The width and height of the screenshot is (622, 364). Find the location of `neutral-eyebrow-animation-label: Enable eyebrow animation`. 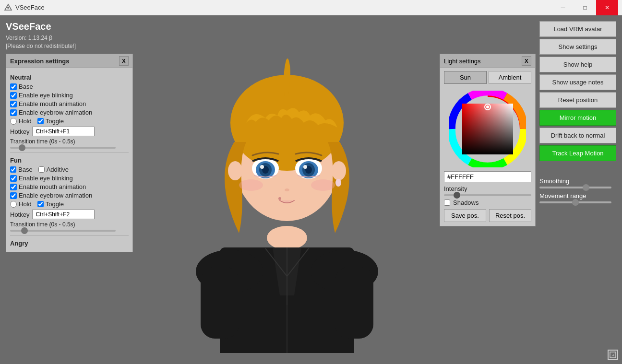

neutral-eyebrow-animation-label: Enable eyebrow animation is located at coordinates (56, 112).